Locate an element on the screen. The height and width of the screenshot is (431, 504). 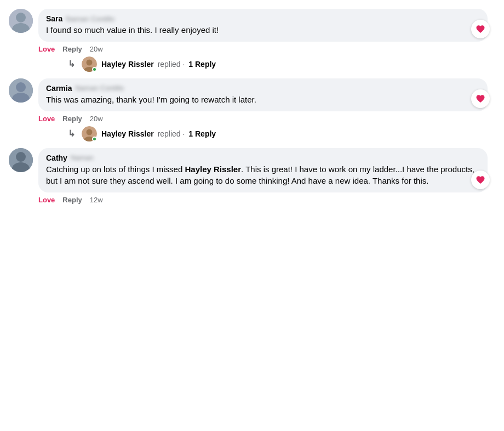
comment-item: Carmia Naman Contillo This was amazing, … is located at coordinates (252, 110).